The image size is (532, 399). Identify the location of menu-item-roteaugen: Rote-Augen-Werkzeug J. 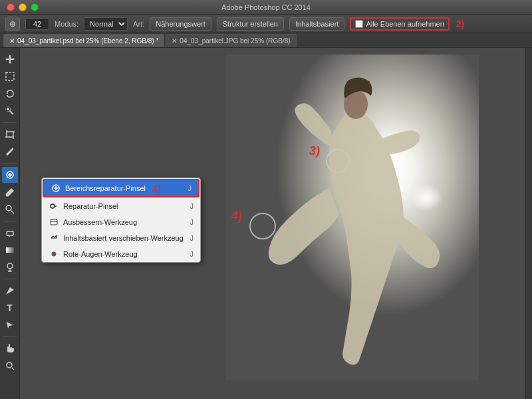
(121, 254).